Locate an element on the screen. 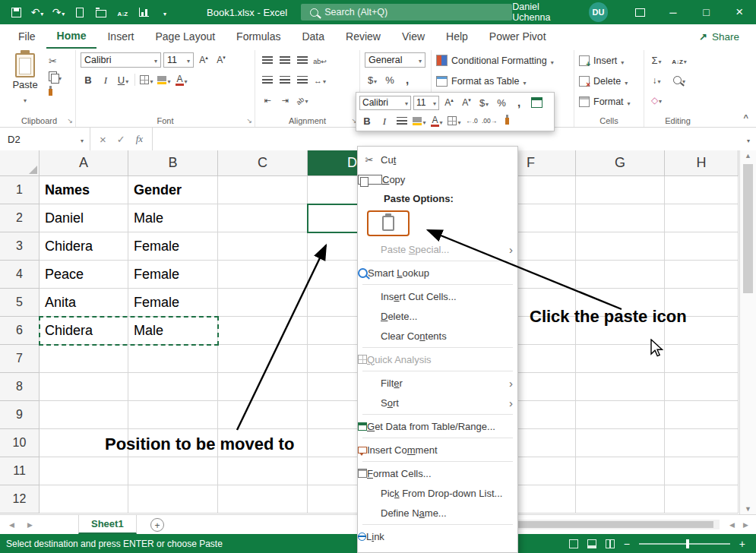 Image resolution: width=756 pixels, height=553 pixels. format-cells-button: Format is located at coordinates (609, 102).